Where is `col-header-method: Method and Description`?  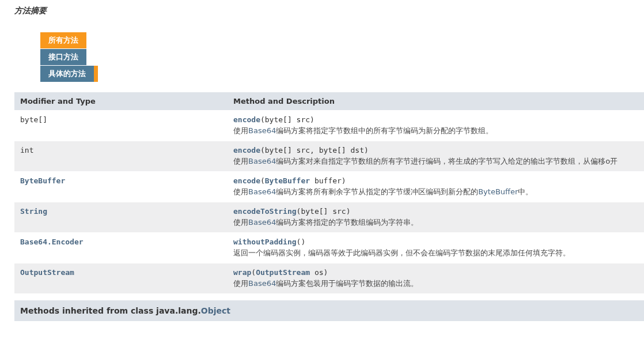
col-header-method: Method and Description is located at coordinates (435, 101).